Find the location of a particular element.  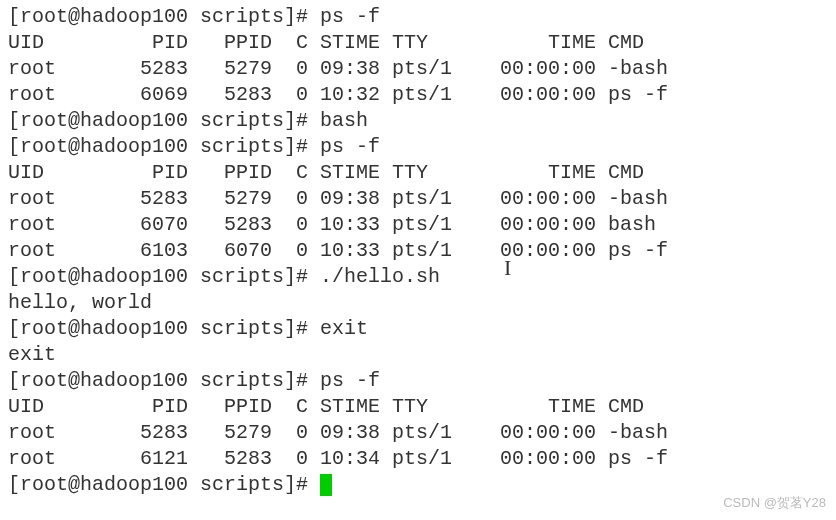

ps-row: root 6070 5283 0 10:33 pts/1 00:00:00 ba… is located at coordinates (418, 225).